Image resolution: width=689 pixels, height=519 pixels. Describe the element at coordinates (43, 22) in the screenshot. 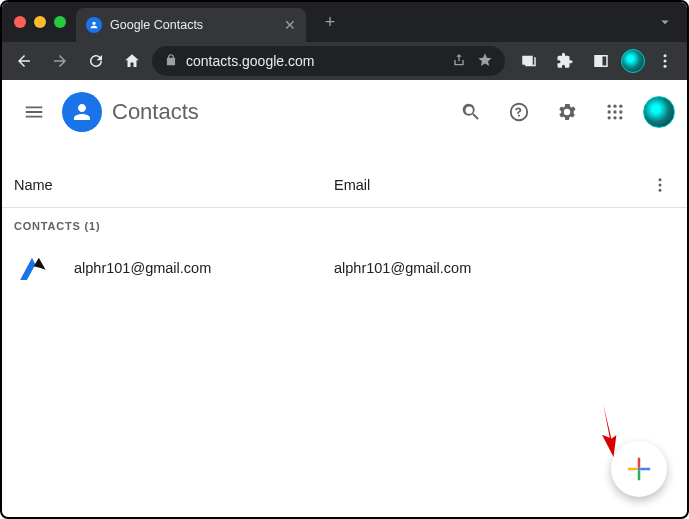

I see `window-controls` at that location.